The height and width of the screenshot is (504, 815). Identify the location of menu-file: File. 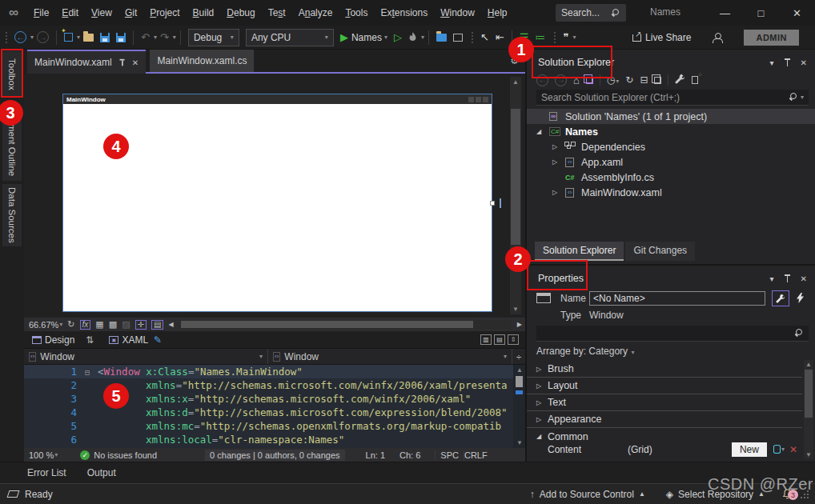
(42, 13).